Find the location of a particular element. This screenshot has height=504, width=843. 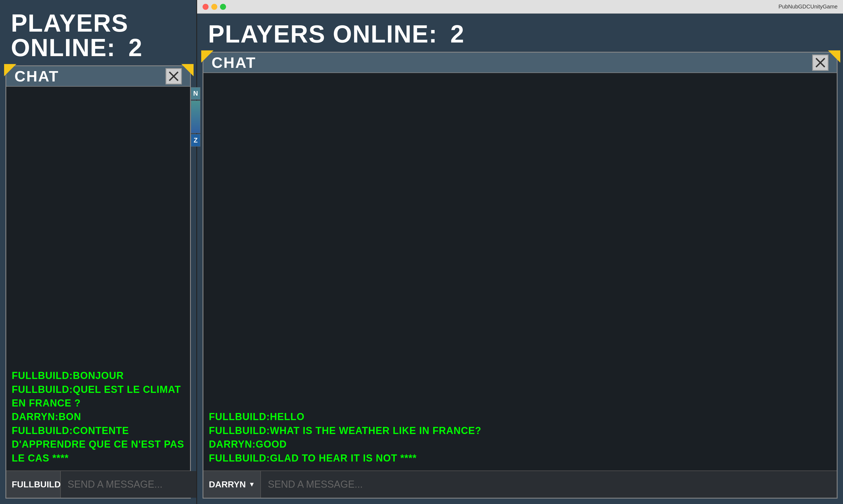

players-online-header: PLAYERS ONLINE: 2 is located at coordinates (98, 33).